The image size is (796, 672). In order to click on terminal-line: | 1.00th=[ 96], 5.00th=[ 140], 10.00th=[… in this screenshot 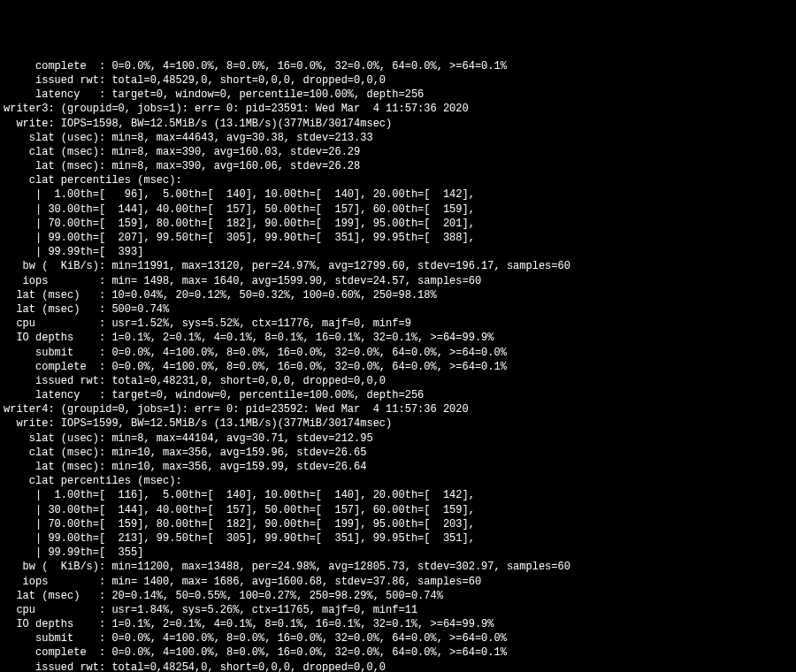, I will do `click(398, 195)`.